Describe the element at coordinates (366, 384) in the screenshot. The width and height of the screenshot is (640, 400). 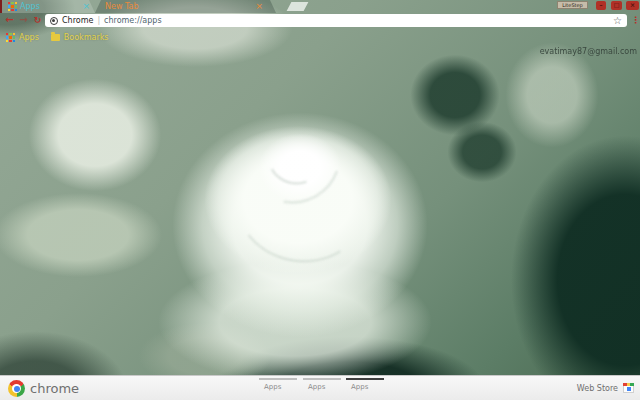
I see `apps-page-tab-3: Apps` at that location.